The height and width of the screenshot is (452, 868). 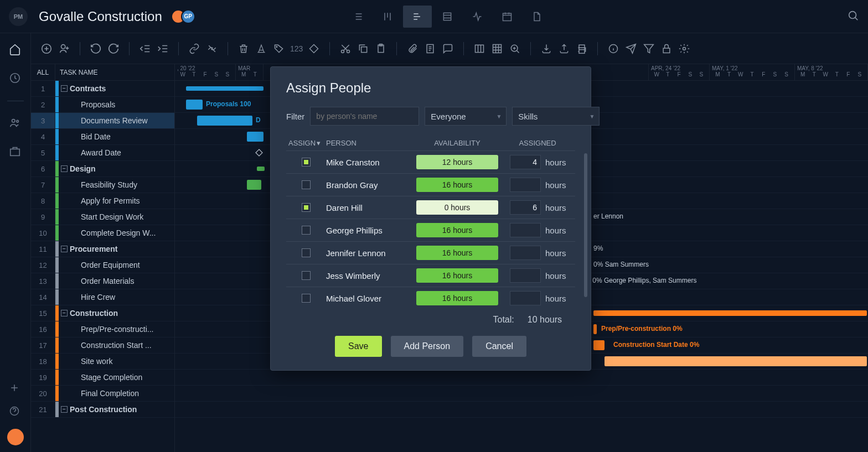 What do you see at coordinates (16, 152) in the screenshot?
I see `briefcase-icon` at bounding box center [16, 152].